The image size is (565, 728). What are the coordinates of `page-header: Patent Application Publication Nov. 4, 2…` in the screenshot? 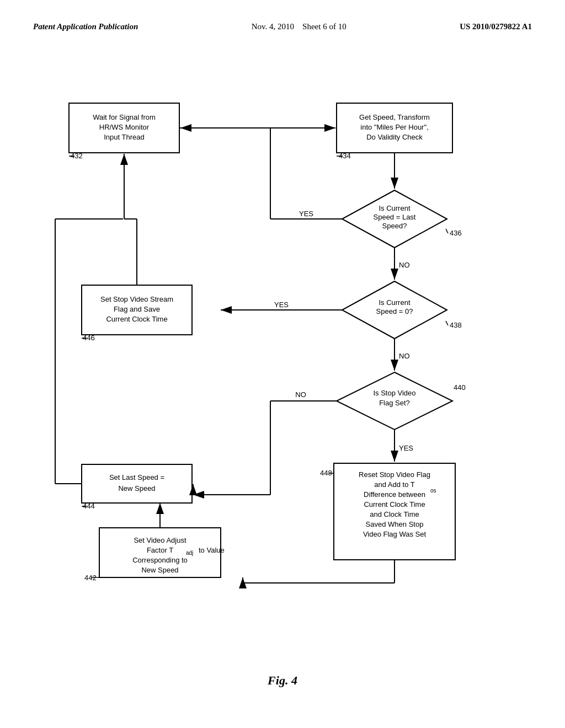 It's located at (282, 15).